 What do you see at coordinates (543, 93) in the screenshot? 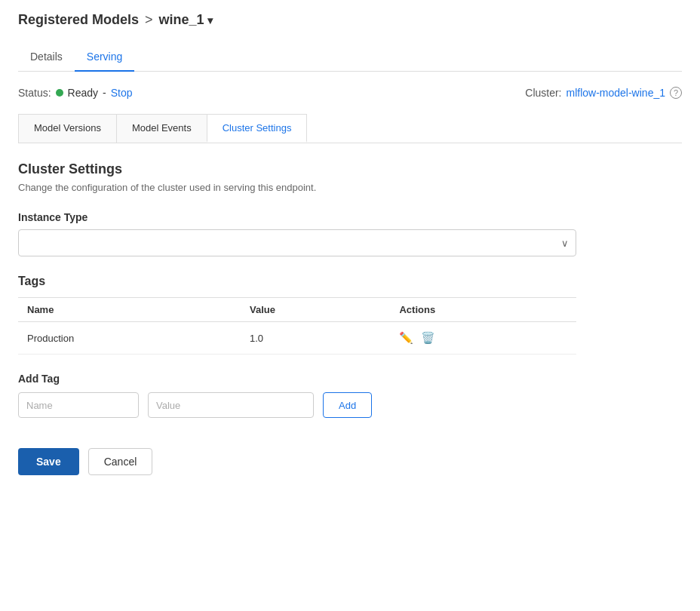
I see `cluster-label: Cluster:` at bounding box center [543, 93].